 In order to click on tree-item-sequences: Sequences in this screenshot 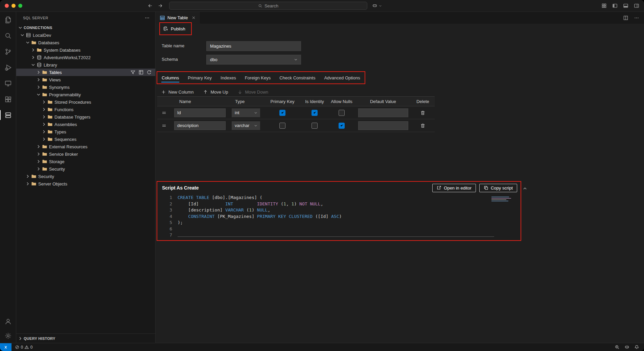, I will do `click(86, 139)`.